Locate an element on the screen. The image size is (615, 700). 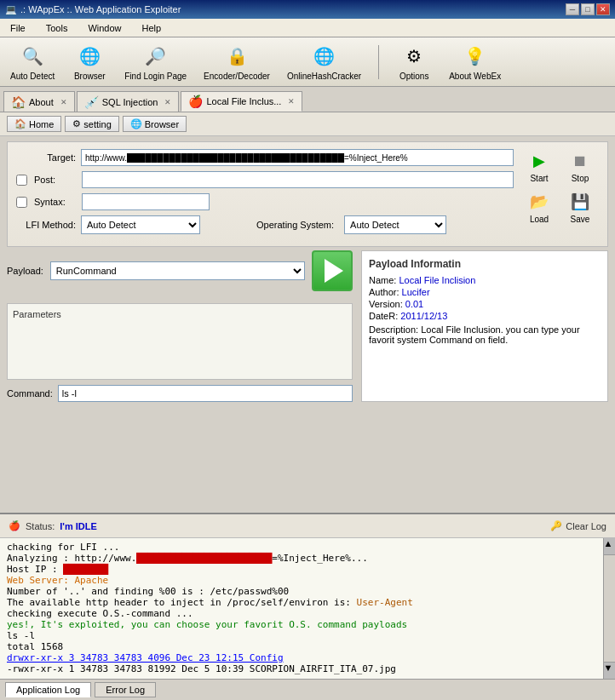
start-button: ▶ Start is located at coordinates (539, 166).